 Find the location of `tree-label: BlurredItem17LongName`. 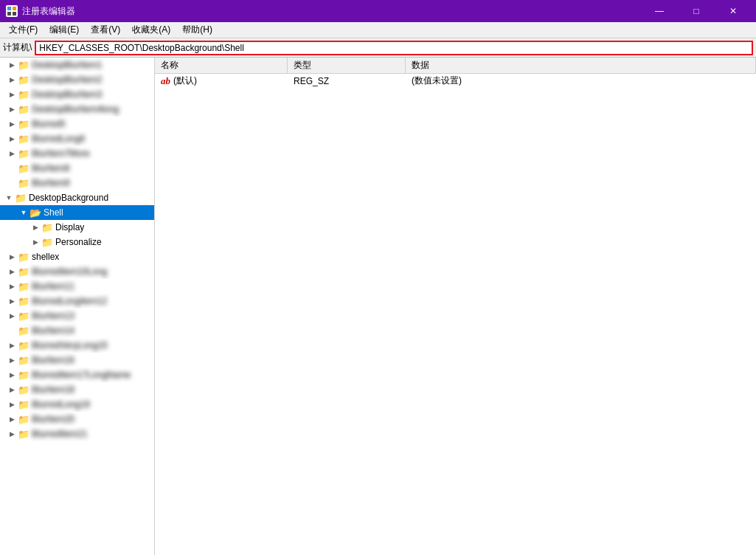

tree-label: BlurredItem17LongName is located at coordinates (81, 375).